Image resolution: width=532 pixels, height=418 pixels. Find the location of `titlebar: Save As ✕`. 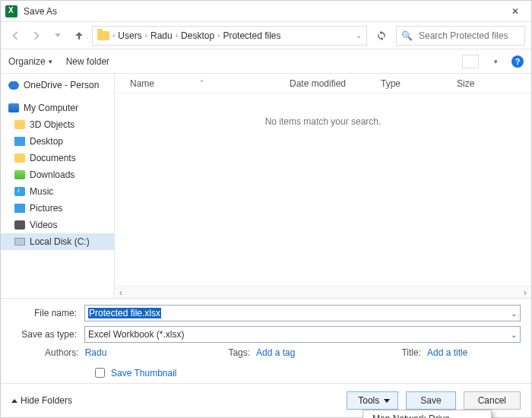

titlebar: Save As ✕ is located at coordinates (266, 11).